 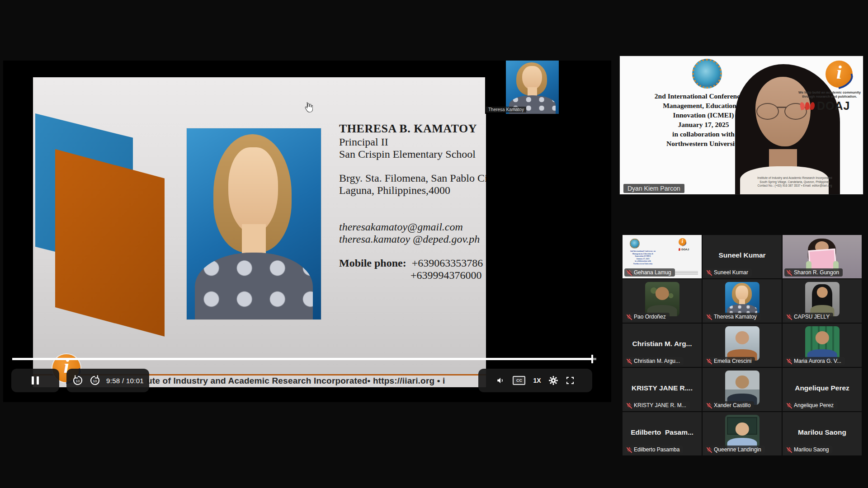 What do you see at coordinates (742, 301) in the screenshot?
I see `participant-tile-theresa-kamatoy: Theresa Kamatoy` at bounding box center [742, 301].